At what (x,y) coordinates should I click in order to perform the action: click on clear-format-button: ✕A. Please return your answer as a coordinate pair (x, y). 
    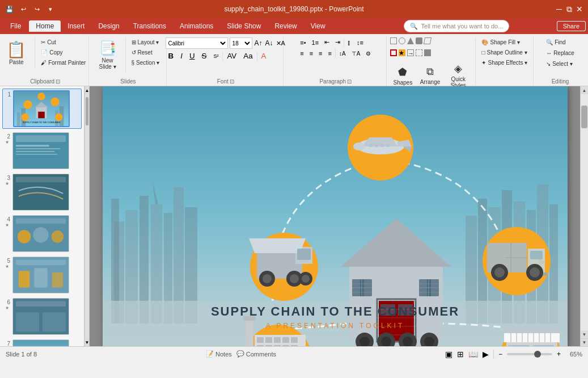
    Looking at the image, I should click on (281, 43).